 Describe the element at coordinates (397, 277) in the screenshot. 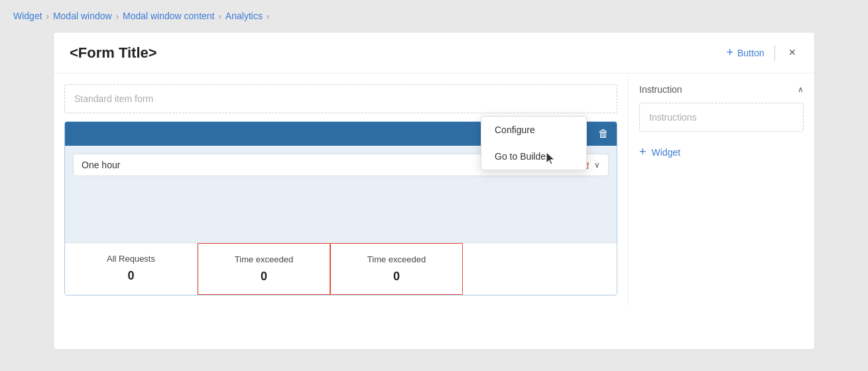

I see `stat-value-time-exceeded-2: 0` at that location.